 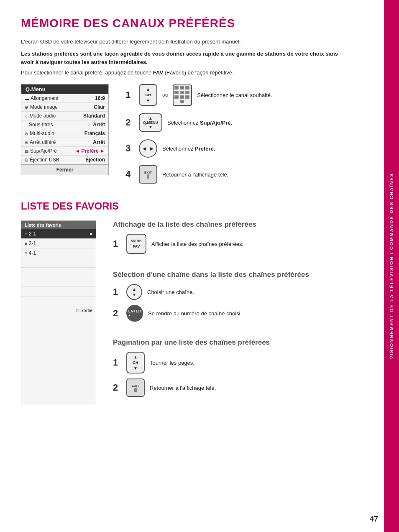 What do you see at coordinates (136, 244) in the screenshot?
I see `mark-fav-button: MARK FAV` at bounding box center [136, 244].